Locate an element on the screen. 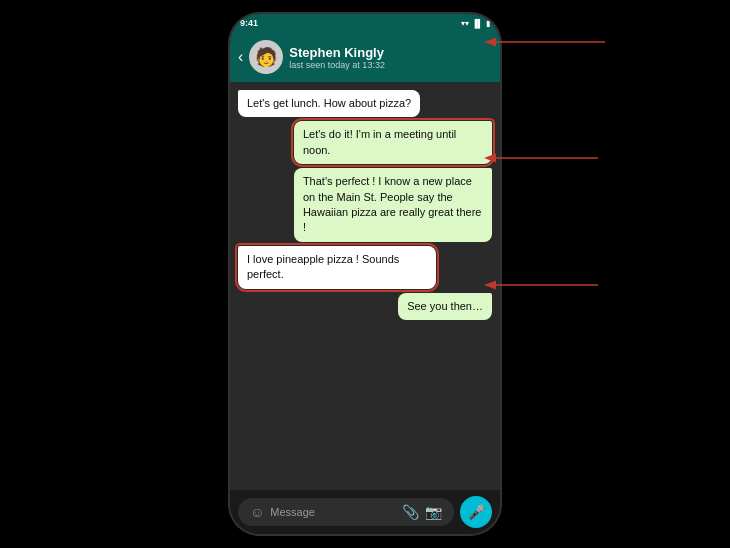  status-time: 9:41 is located at coordinates (249, 23).